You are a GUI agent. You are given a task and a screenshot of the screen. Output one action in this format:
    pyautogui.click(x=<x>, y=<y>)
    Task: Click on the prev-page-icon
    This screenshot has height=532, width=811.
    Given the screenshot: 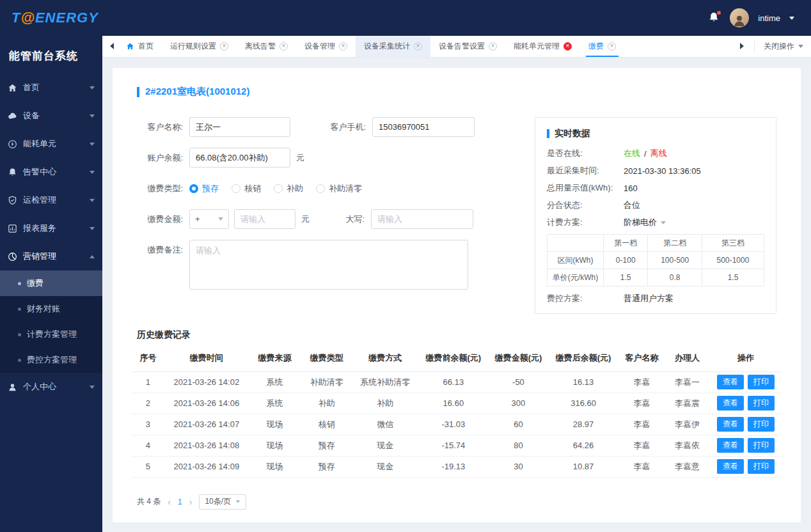 What is the action you would take?
    pyautogui.click(x=169, y=502)
    